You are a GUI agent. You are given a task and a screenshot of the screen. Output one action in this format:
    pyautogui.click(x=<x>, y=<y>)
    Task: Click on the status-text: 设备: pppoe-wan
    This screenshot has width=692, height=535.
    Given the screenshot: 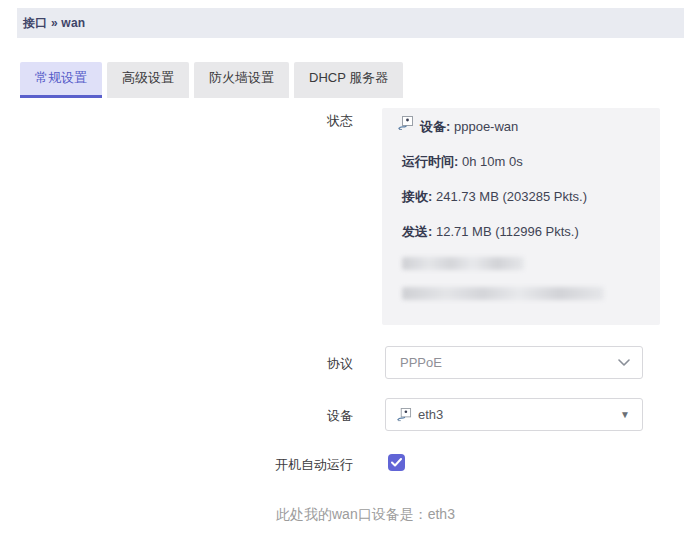 What is the action you would take?
    pyautogui.click(x=469, y=127)
    